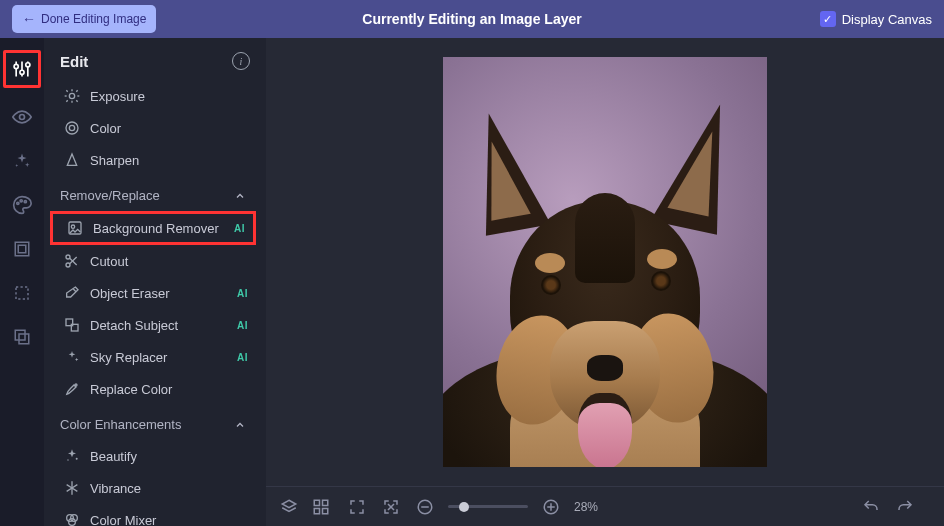 The height and width of the screenshot is (526, 944). Describe the element at coordinates (22, 69) in the screenshot. I see `rail-highlight-box` at that location.